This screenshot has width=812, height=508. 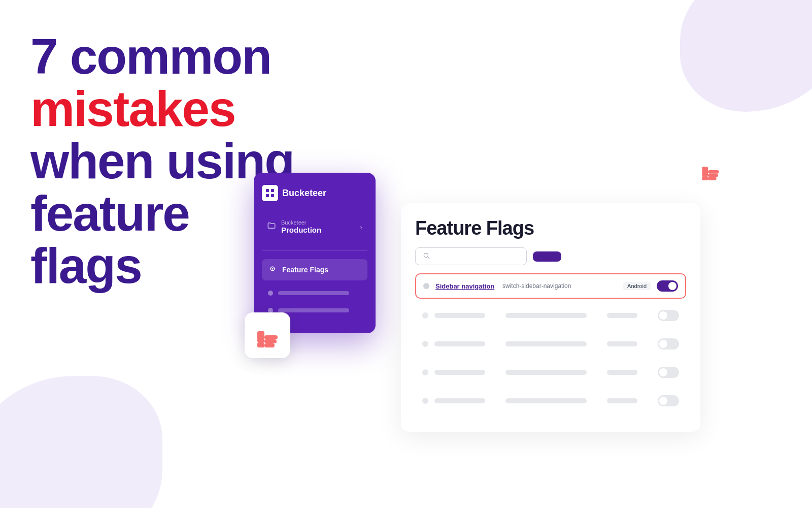 I want to click on sidebar-logo-text: Bucketeer, so click(x=304, y=193).